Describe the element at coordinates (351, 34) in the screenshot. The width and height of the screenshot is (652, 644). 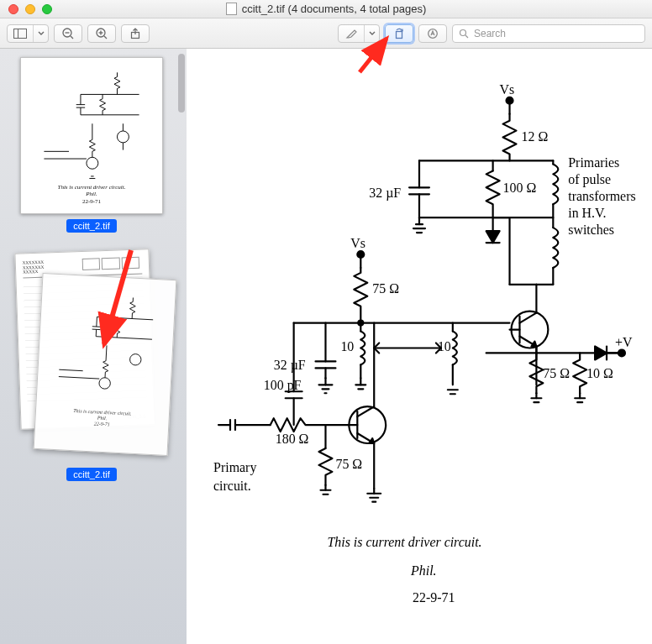
I see `highlight-button` at that location.